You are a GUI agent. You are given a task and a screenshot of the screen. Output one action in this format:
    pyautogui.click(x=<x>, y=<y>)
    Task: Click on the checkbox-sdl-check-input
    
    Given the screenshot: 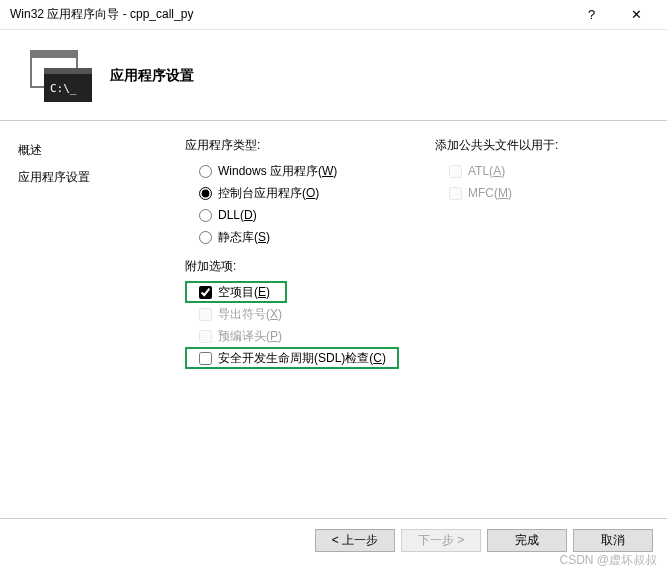 What is the action you would take?
    pyautogui.click(x=206, y=358)
    